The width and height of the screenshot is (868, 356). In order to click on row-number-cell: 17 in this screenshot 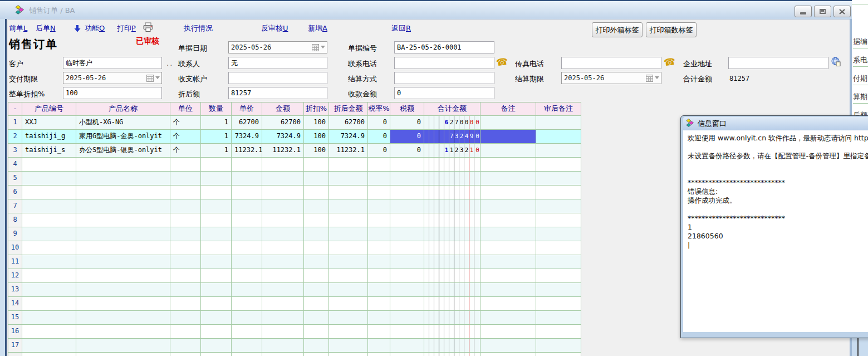, I will do `click(15, 345)`.